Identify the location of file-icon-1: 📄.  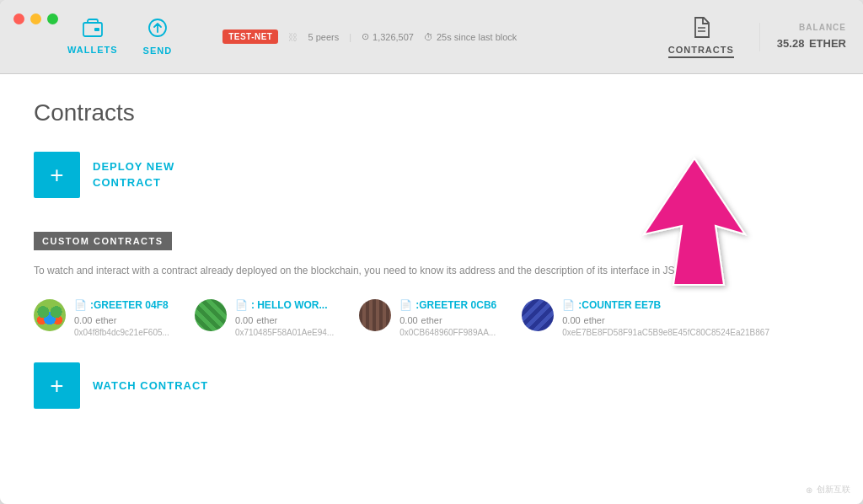
(81, 305).